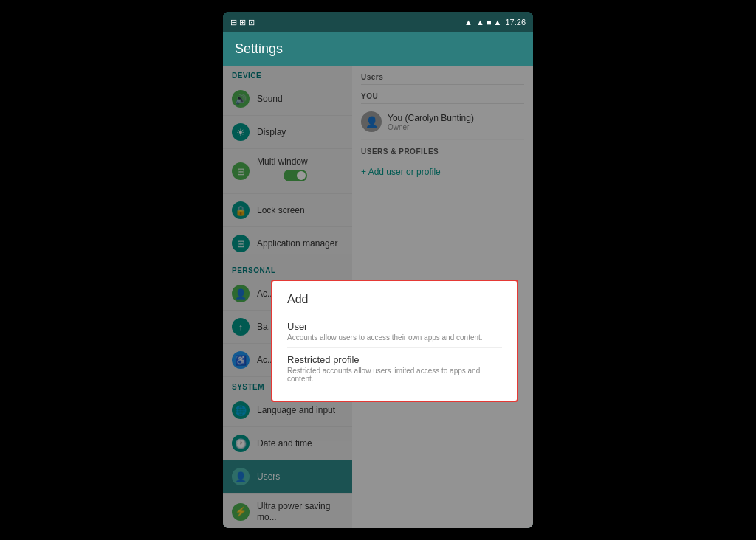 The width and height of the screenshot is (756, 540). What do you see at coordinates (394, 338) in the screenshot?
I see `user-option-desc: Accounts allow users to access their own…` at bounding box center [394, 338].